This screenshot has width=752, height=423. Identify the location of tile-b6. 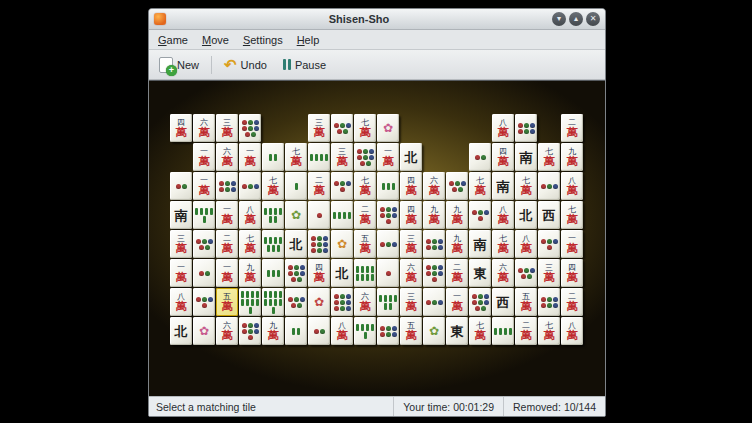
(388, 302).